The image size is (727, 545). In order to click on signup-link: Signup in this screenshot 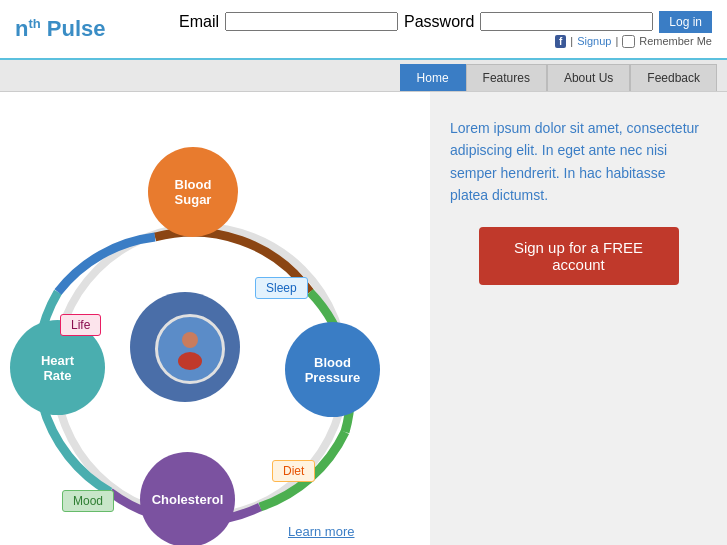, I will do `click(594, 41)`.